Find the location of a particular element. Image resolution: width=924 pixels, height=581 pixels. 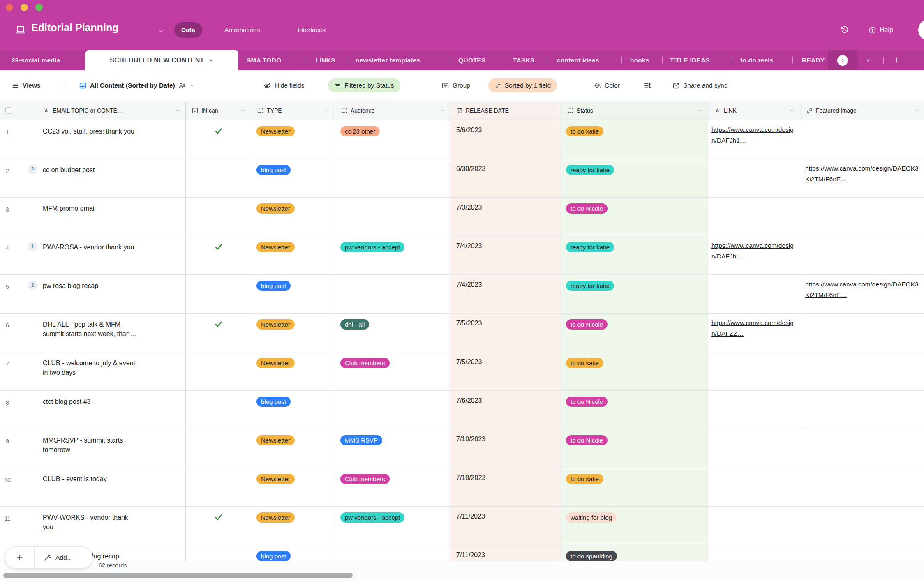

table-tab-sma-todo: SMA TODO is located at coordinates (264, 60).